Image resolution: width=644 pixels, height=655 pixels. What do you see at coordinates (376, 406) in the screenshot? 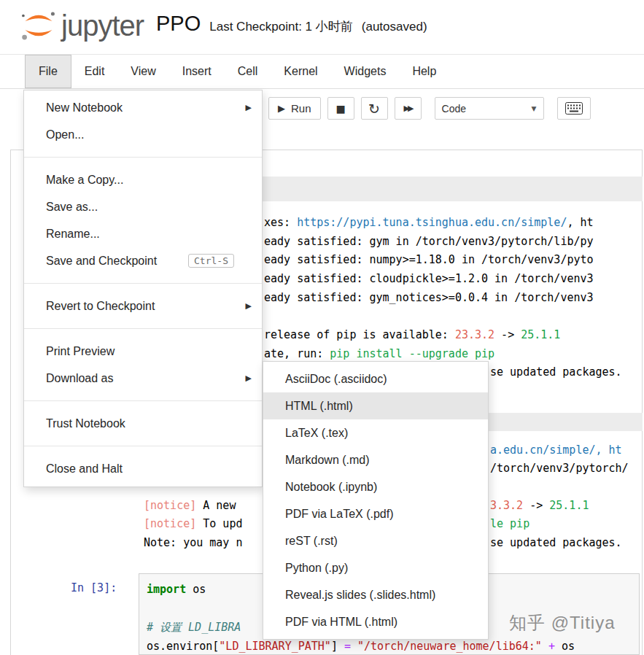
I see `submenu-item-html: HTML (.html)` at bounding box center [376, 406].